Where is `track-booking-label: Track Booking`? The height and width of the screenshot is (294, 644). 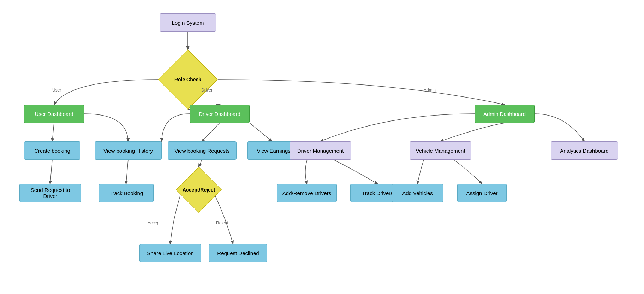 track-booking-label: Track Booking is located at coordinates (126, 193).